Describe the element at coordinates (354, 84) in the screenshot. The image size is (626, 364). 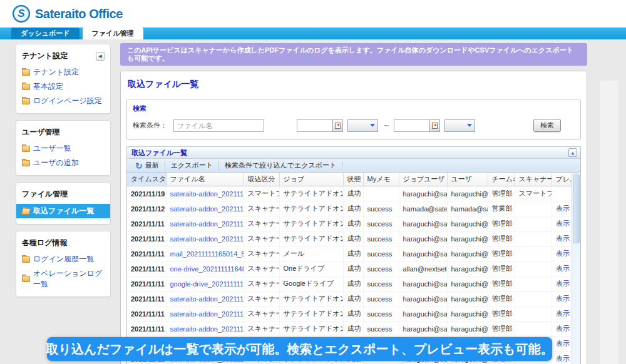
I see `page-title: 取込ファイル一覧` at that location.